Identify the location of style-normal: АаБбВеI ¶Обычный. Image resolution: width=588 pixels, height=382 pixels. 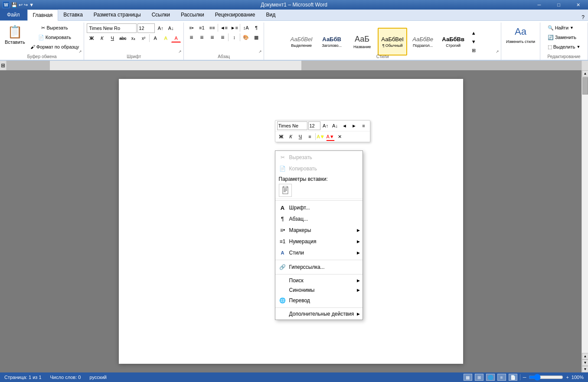
(392, 42).